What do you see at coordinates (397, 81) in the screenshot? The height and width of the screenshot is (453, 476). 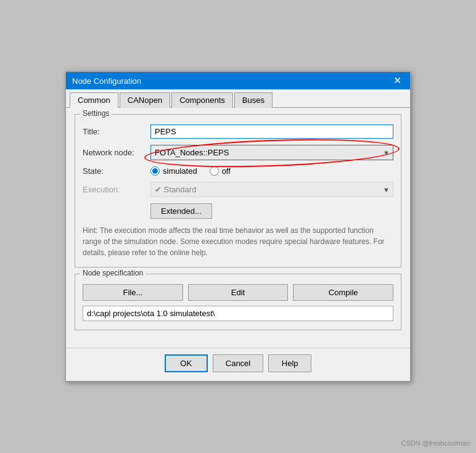 I see `close-button: ✕` at bounding box center [397, 81].